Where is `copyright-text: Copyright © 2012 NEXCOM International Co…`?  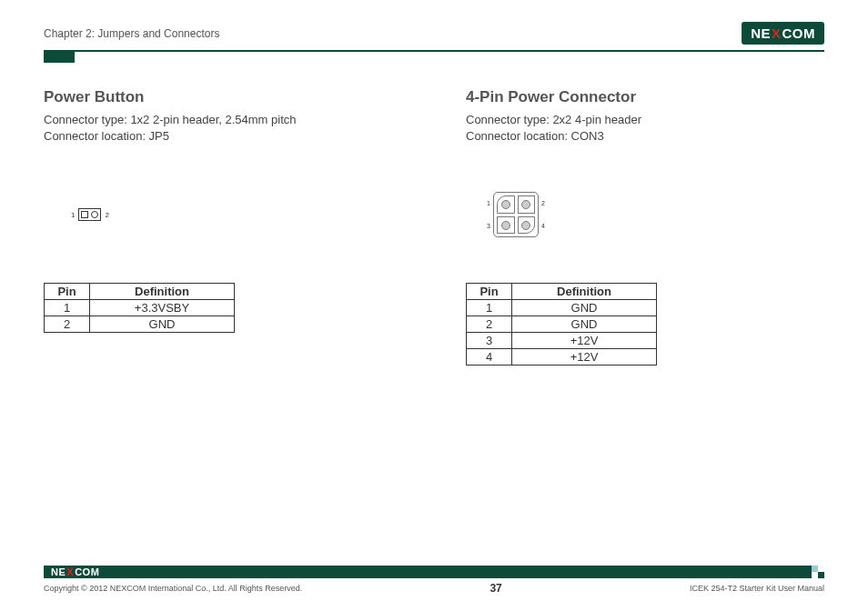 copyright-text: Copyright © 2012 NEXCOM International Co… is located at coordinates (173, 588).